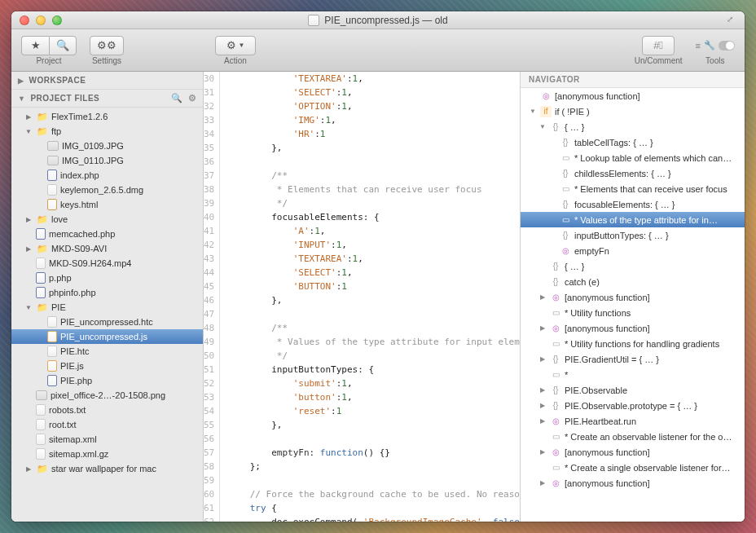 Image resolution: width=756 pixels, height=533 pixels. Describe the element at coordinates (108, 410) in the screenshot. I see `file-tree-row: robots.txt` at that location.